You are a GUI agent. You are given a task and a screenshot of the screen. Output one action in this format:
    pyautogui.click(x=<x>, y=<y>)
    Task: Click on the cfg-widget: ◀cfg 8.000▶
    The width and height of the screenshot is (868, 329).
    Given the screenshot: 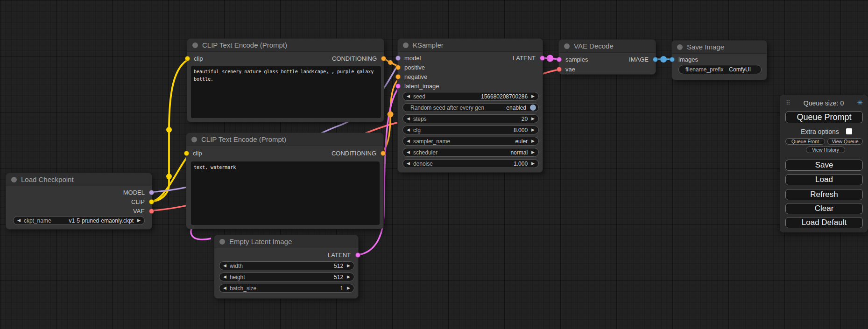 What is the action you would take?
    pyautogui.click(x=471, y=130)
    